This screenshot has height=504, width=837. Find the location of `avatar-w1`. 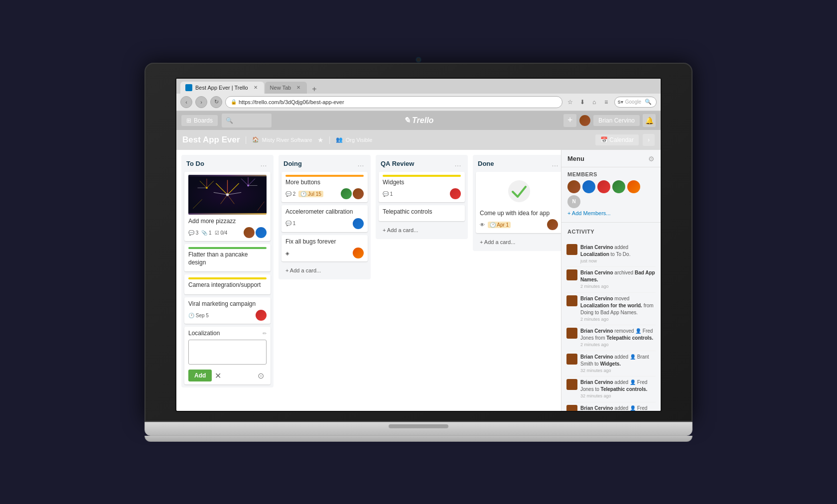

avatar-w1 is located at coordinates (455, 194).